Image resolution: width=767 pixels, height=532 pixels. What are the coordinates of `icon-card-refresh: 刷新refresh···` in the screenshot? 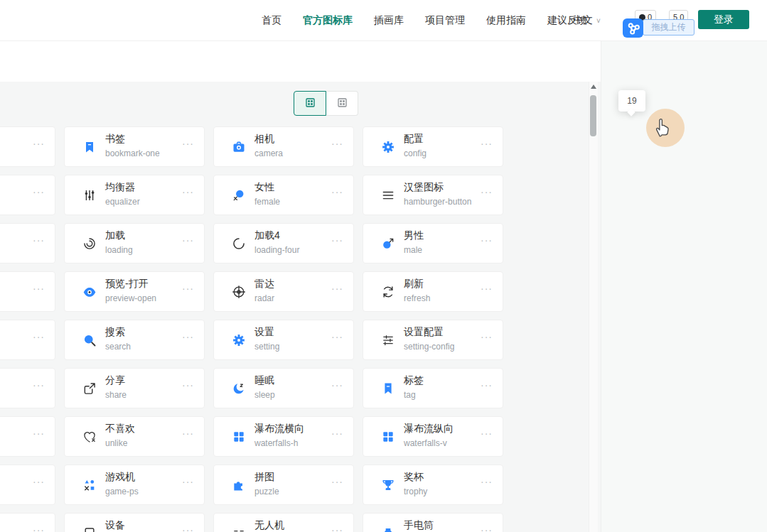 It's located at (433, 291).